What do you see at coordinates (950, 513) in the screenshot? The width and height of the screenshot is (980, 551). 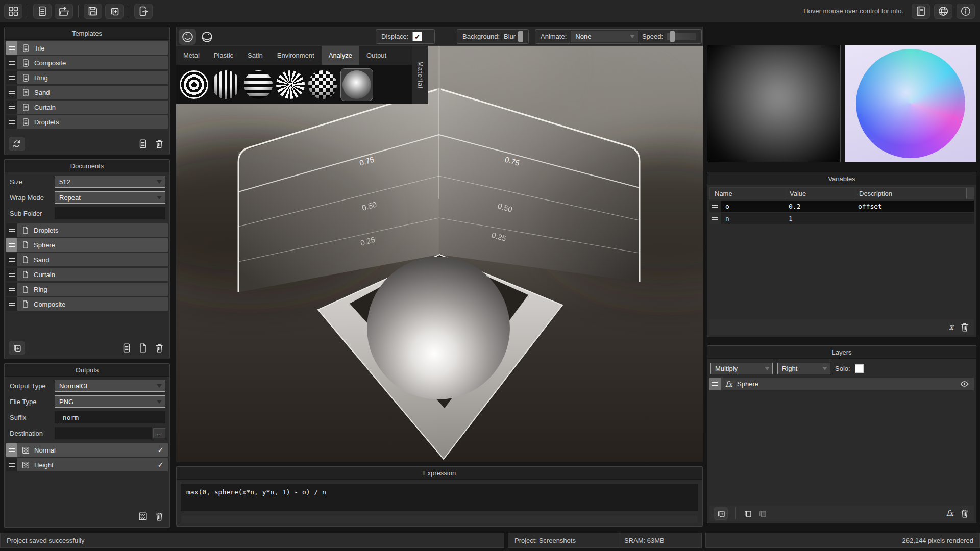 I see `add-expression-layer-icon: fx` at bounding box center [950, 513].